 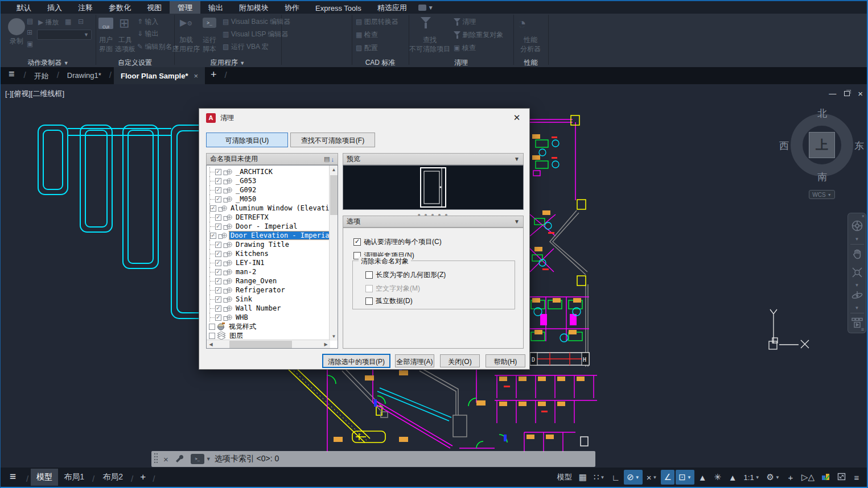 I want to click on ribbon-display-toggle: ▼, so click(x=426, y=7).